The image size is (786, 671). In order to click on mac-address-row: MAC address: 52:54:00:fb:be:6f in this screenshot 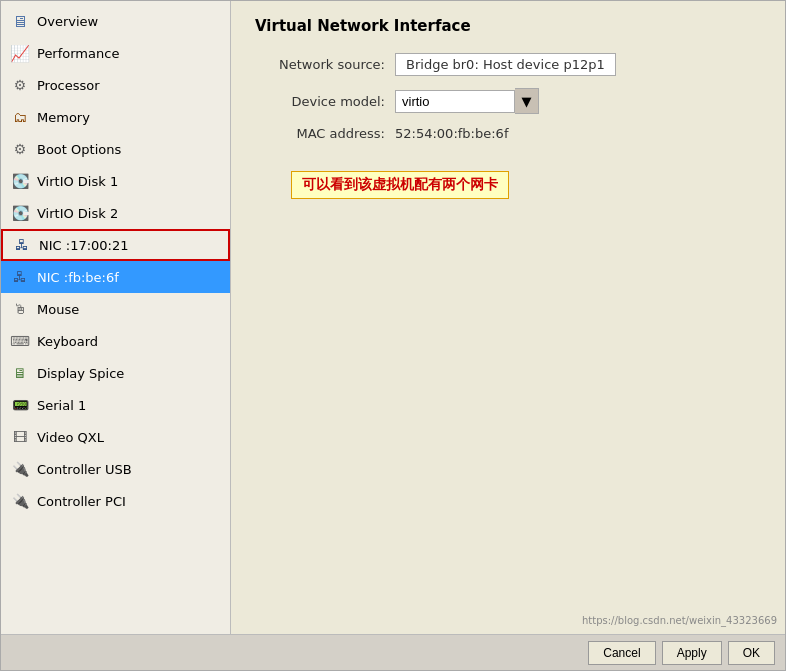, I will do `click(508, 134)`.